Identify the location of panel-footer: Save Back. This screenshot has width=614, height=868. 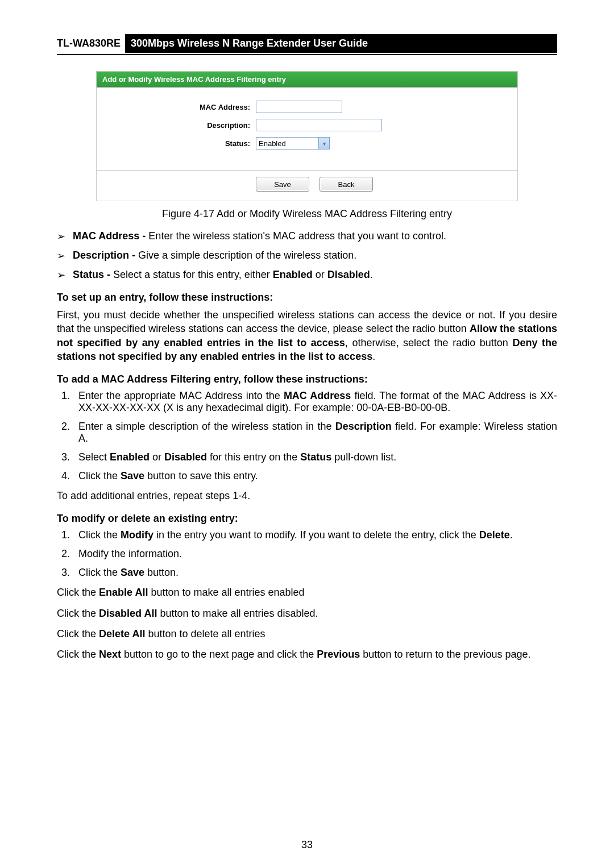
(307, 185).